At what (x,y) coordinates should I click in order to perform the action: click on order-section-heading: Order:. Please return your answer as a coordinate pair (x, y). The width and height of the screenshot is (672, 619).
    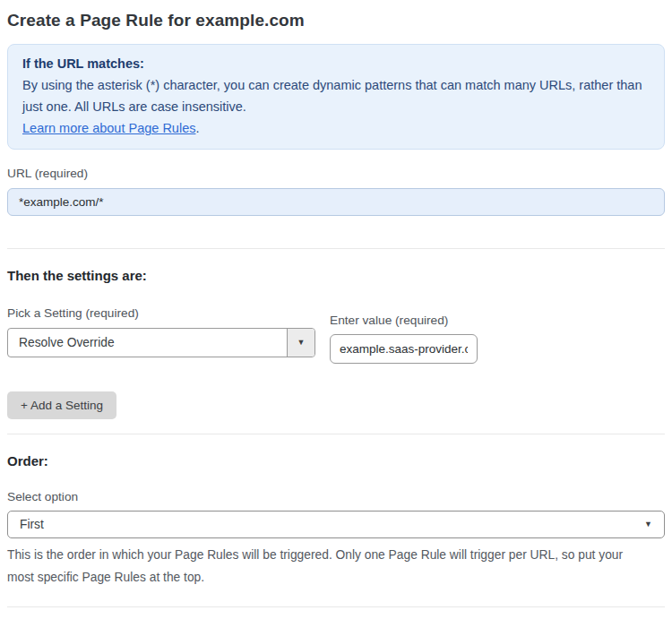
    Looking at the image, I should click on (336, 460).